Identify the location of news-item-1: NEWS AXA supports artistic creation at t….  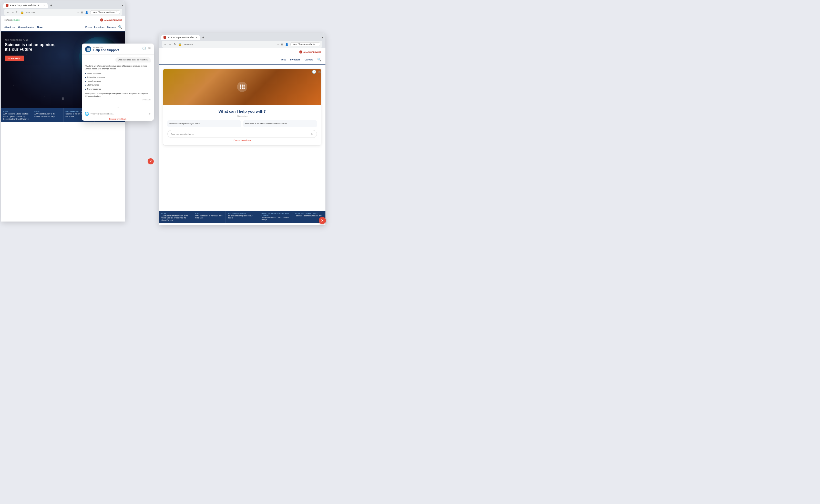
(17, 115).